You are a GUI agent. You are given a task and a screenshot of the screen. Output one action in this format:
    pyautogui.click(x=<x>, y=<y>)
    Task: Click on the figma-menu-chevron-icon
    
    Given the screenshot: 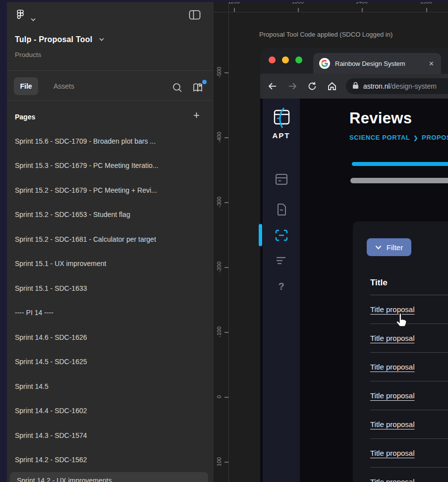 What is the action you would take?
    pyautogui.click(x=33, y=19)
    